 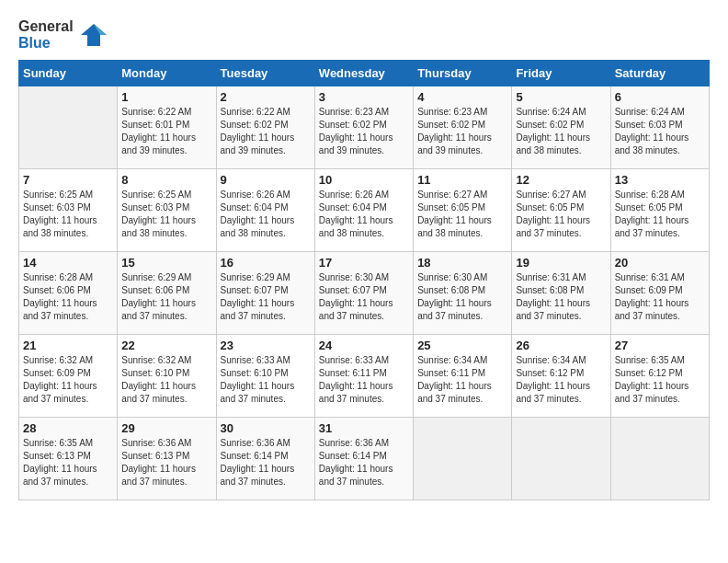 What do you see at coordinates (68, 293) in the screenshot?
I see `cell-w3-d0: 14 Sunrise: 6:28 AM Sunset: 6:06 PM Dayl…` at bounding box center [68, 293].